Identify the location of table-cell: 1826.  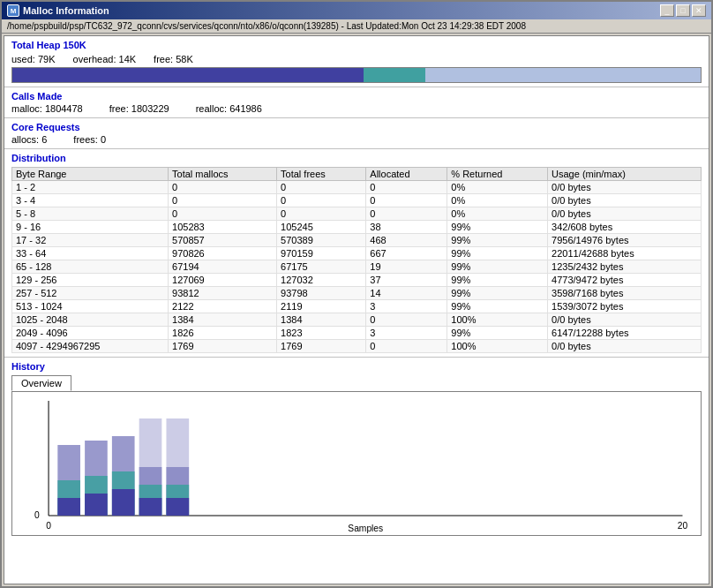
(222, 334).